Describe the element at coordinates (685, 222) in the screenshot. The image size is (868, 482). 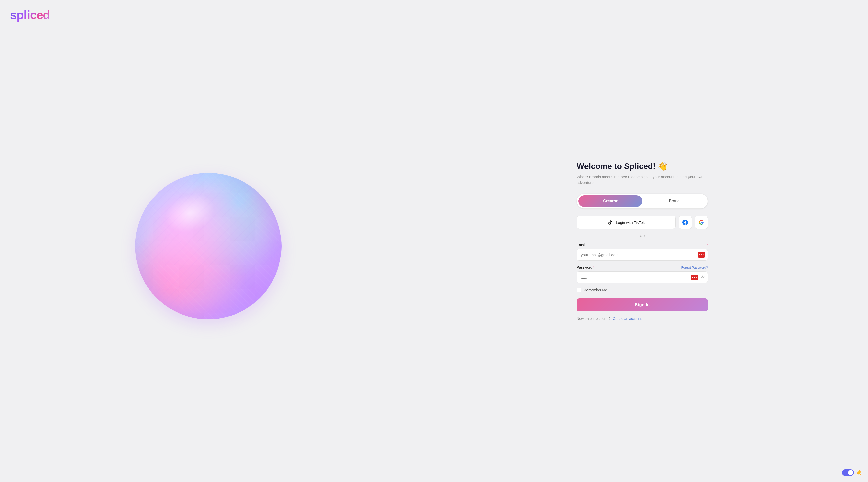
I see `facebook-login-button` at that location.